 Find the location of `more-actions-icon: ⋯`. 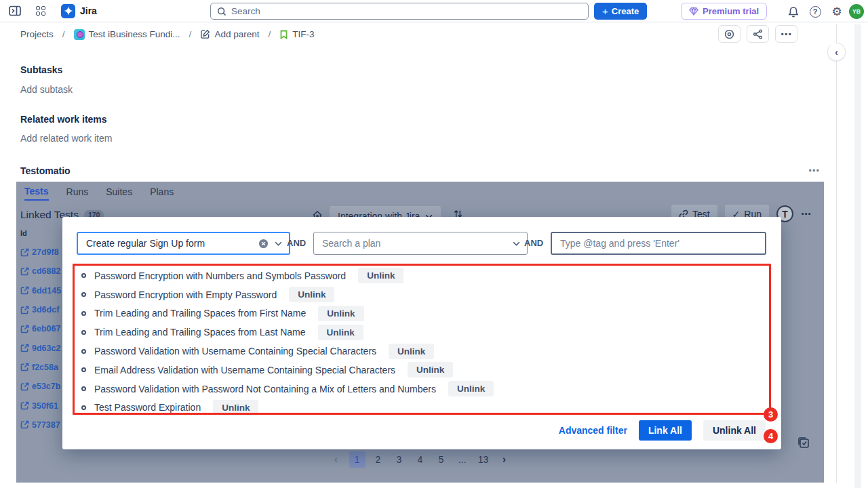

more-actions-icon: ⋯ is located at coordinates (787, 34).